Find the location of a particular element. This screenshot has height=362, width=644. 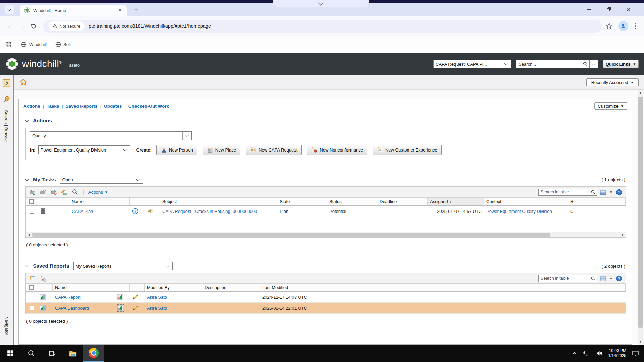

saved-reports-filter-select: My Saved Reports is located at coordinates (123, 266).